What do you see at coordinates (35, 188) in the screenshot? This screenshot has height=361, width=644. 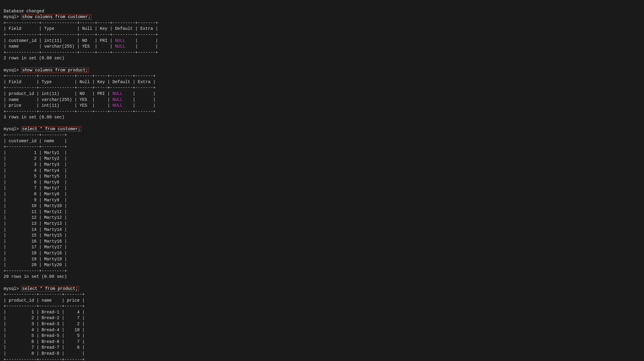 I see `sc-row-7: | 7 | Marty7 |` at bounding box center [35, 188].